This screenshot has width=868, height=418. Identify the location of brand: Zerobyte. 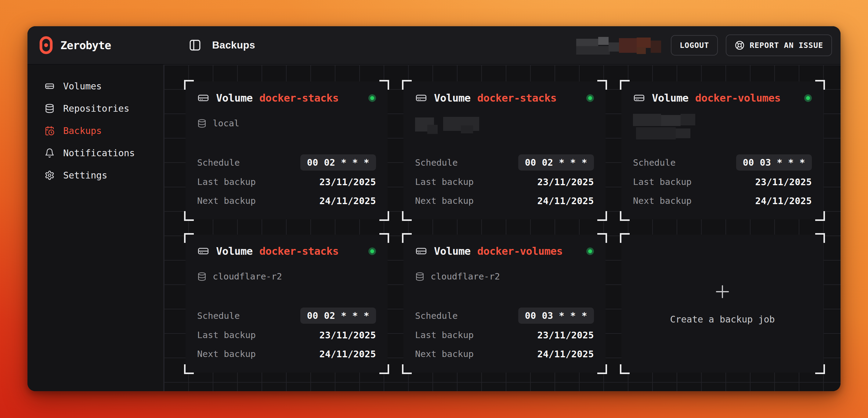
(101, 45).